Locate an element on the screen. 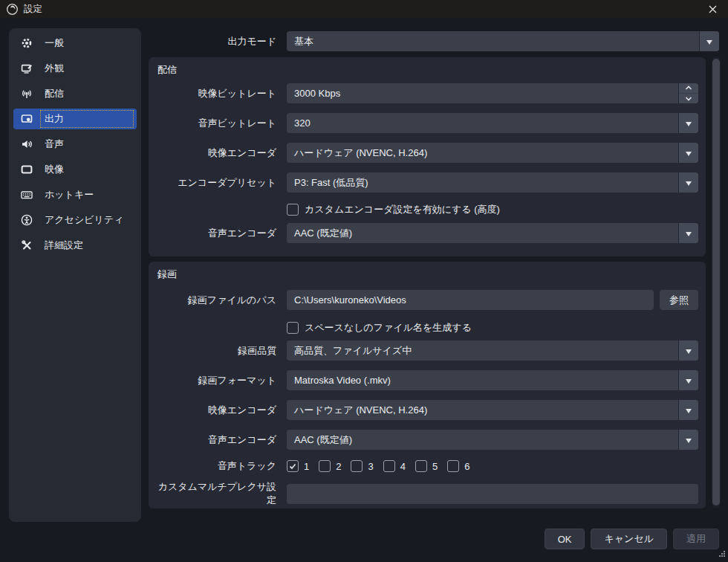  audio-tracks-row: 音声トラック 1 2 3 4 5 6 is located at coordinates (427, 466).